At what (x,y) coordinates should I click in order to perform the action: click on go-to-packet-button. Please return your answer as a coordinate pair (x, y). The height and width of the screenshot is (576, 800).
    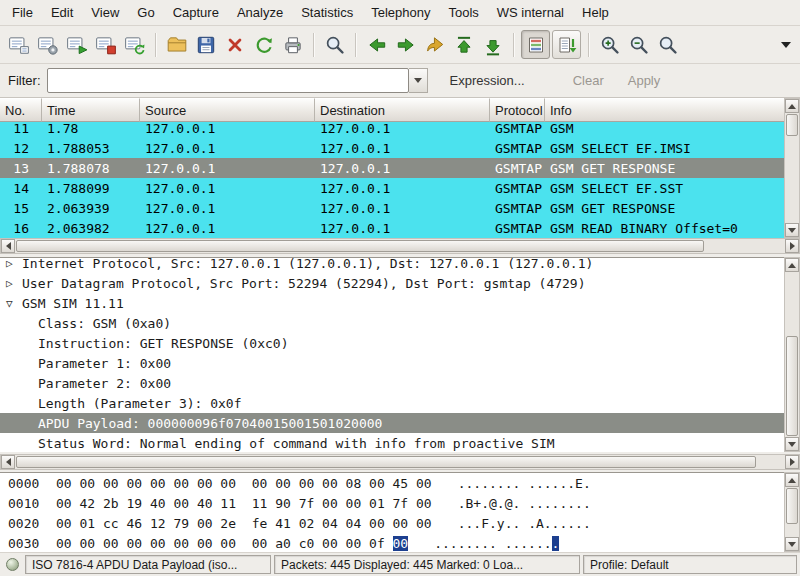
    Looking at the image, I should click on (434, 44).